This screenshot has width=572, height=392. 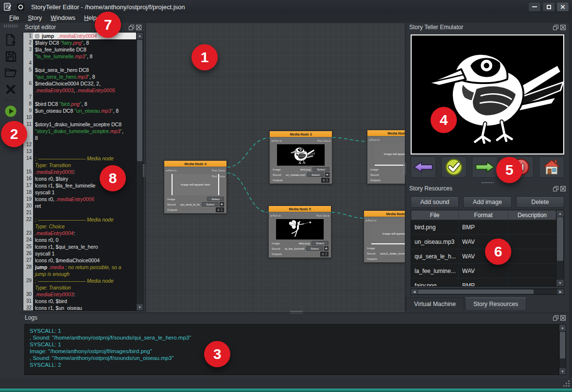 I want to click on media-node: Media Node 4◂ Port InPort Out ▸Port Out …, so click(x=195, y=187).